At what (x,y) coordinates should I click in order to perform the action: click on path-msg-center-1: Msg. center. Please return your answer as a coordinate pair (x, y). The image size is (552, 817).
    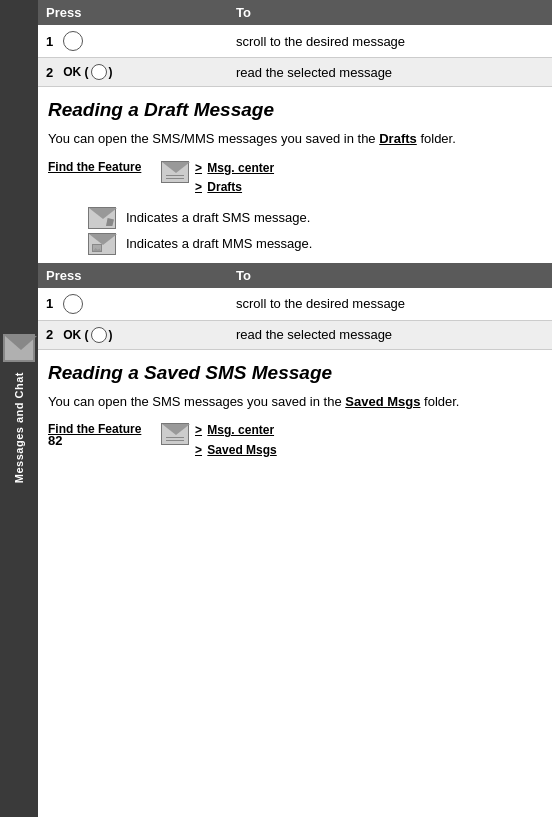
    Looking at the image, I should click on (240, 168).